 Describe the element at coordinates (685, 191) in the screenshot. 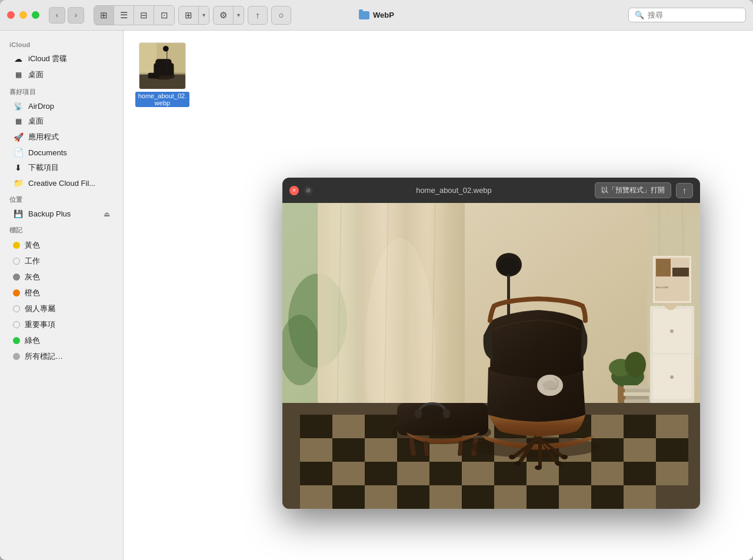

I see `quicklook-share-button: ↑` at that location.